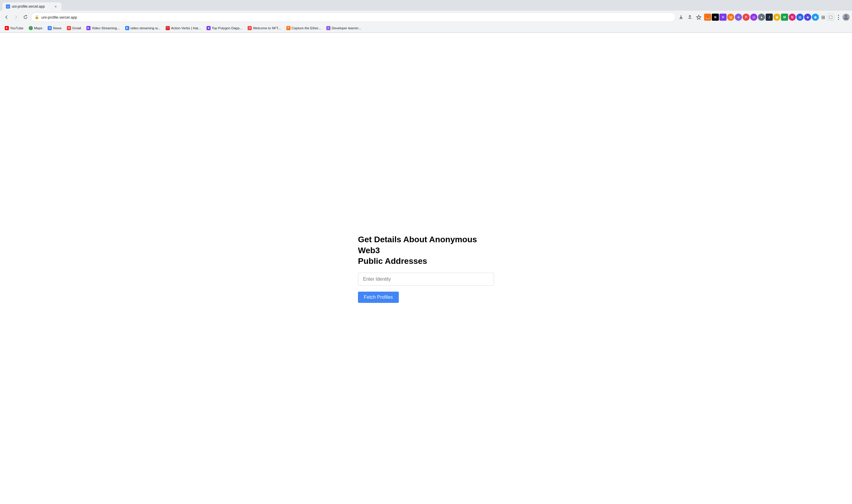 This screenshot has height=504, width=852. I want to click on nav-bar: 🔒 🦊 N V ⊞ ✳, so click(426, 17).